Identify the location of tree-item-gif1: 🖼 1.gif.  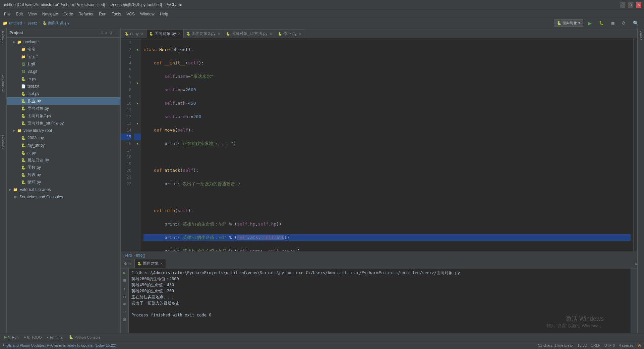
(64, 64).